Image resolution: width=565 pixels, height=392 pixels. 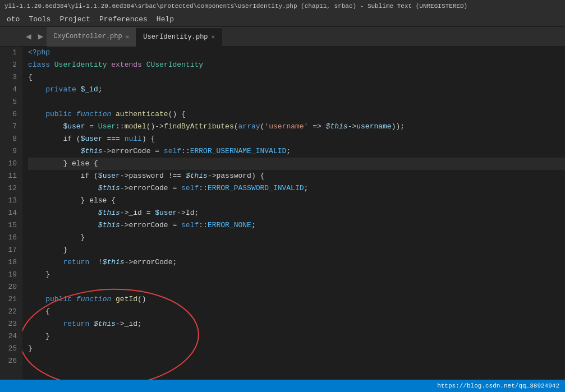 I want to click on code-line-21: public function getId(), so click(x=296, y=299).